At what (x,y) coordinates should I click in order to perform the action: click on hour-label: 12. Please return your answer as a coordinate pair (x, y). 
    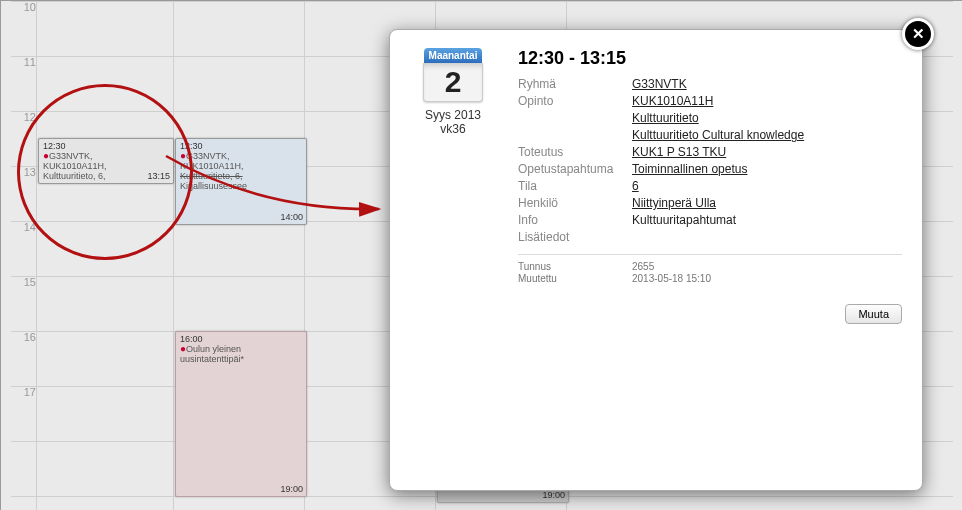
    Looking at the image, I should click on (24, 117).